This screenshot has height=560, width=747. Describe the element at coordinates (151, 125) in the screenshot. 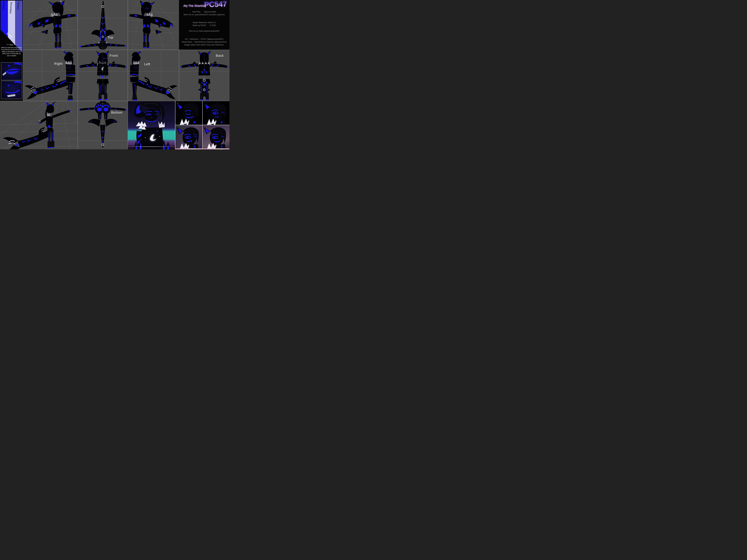

I see `render-showcase-sunset` at that location.